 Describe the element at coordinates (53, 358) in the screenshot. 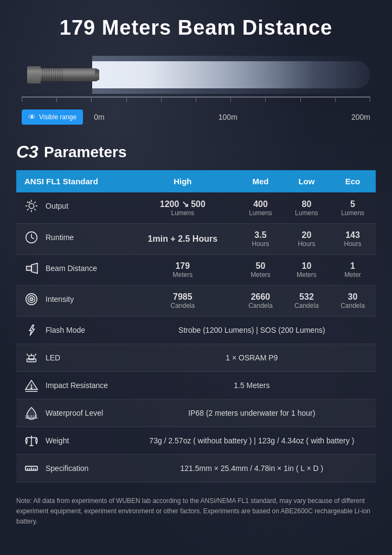

I see `label-text-led: LED` at that location.